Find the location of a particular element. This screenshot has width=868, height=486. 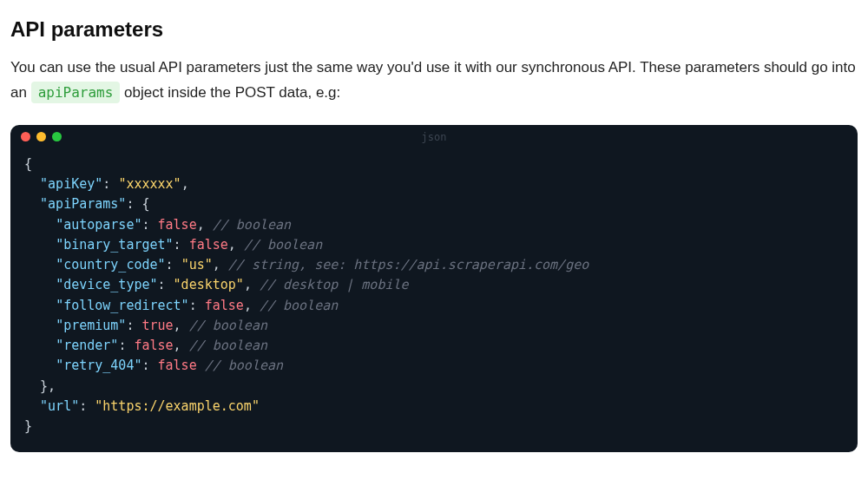

key-autoparse: "autoparse" is located at coordinates (99, 225).